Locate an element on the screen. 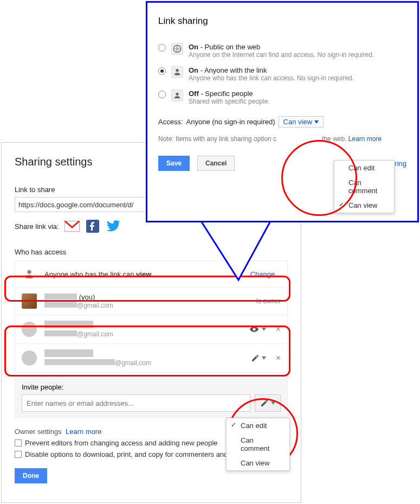  visibility-option-specific: Off - Specific people Shared with specif… is located at coordinates (282, 98).